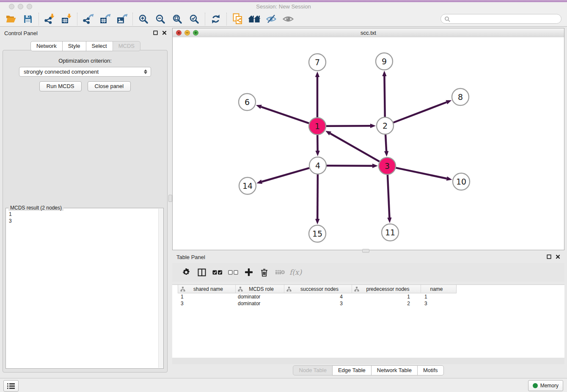  What do you see at coordinates (105, 19) in the screenshot?
I see `export-table-button` at bounding box center [105, 19].